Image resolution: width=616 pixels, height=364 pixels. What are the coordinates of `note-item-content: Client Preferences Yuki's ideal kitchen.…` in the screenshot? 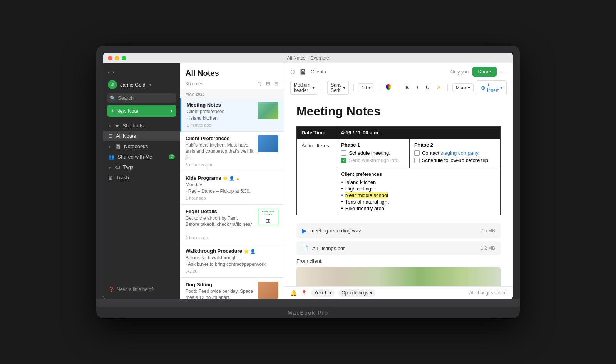 It's located at (219, 151).